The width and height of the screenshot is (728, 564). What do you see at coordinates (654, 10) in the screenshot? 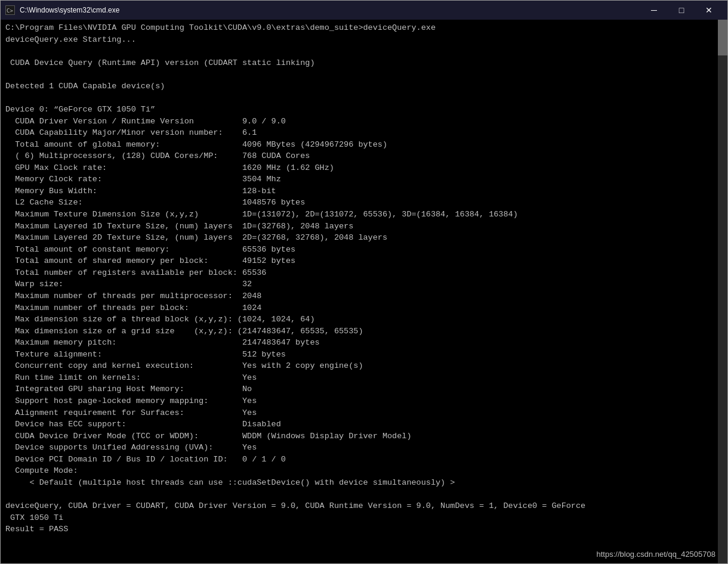
I see `minimize-button: ─` at bounding box center [654, 10].